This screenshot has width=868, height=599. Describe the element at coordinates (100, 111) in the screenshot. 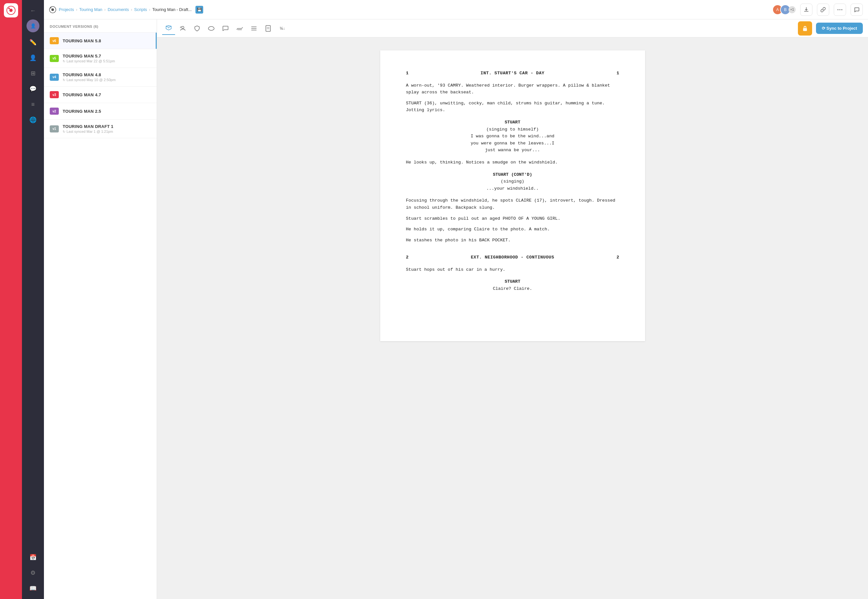

I see `version-item-v2: v2 TOURING MAN 2.5` at that location.